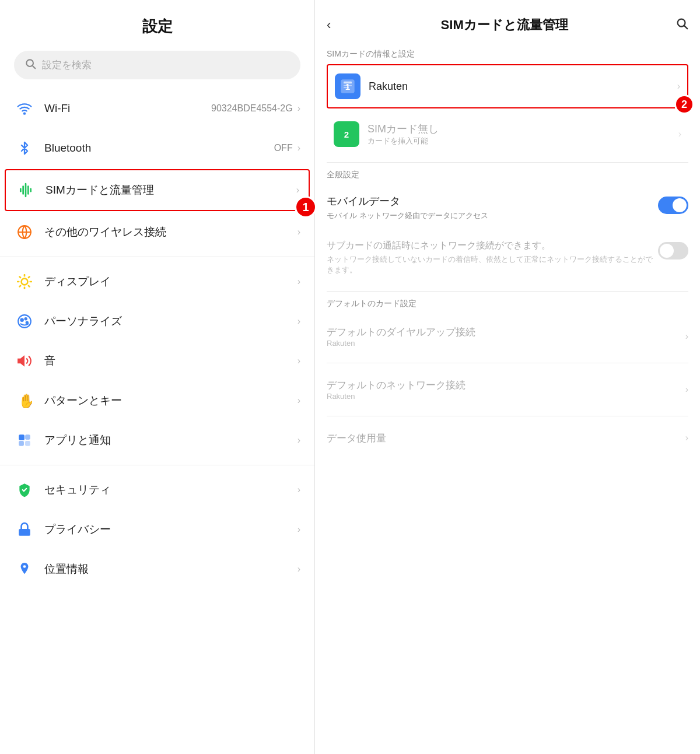 This screenshot has width=700, height=754. Describe the element at coordinates (158, 490) in the screenshot. I see `settings-item-security: セキュリティ ›` at that location.